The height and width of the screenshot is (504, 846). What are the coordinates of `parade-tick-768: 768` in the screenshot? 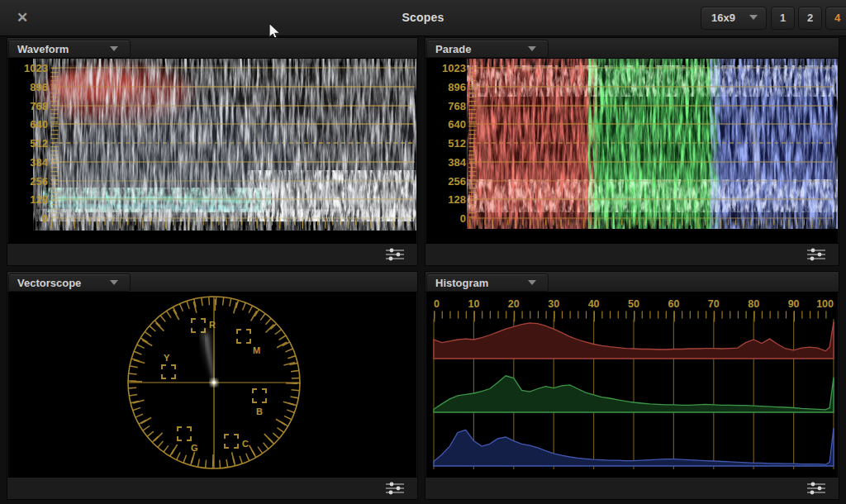 It's located at (457, 106).